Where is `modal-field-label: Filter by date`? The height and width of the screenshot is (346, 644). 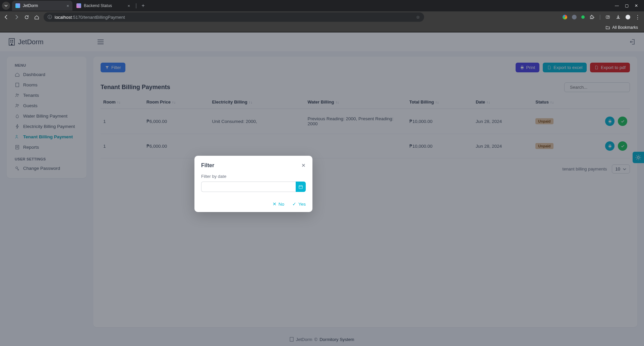 modal-field-label: Filter by date is located at coordinates (253, 176).